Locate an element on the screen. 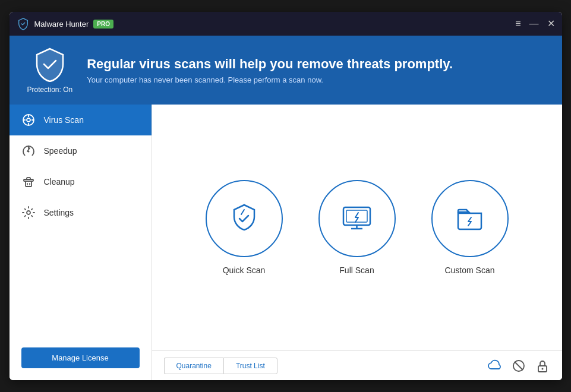 This screenshot has width=571, height=392. quick-scan-label: Quick Scan is located at coordinates (244, 270).